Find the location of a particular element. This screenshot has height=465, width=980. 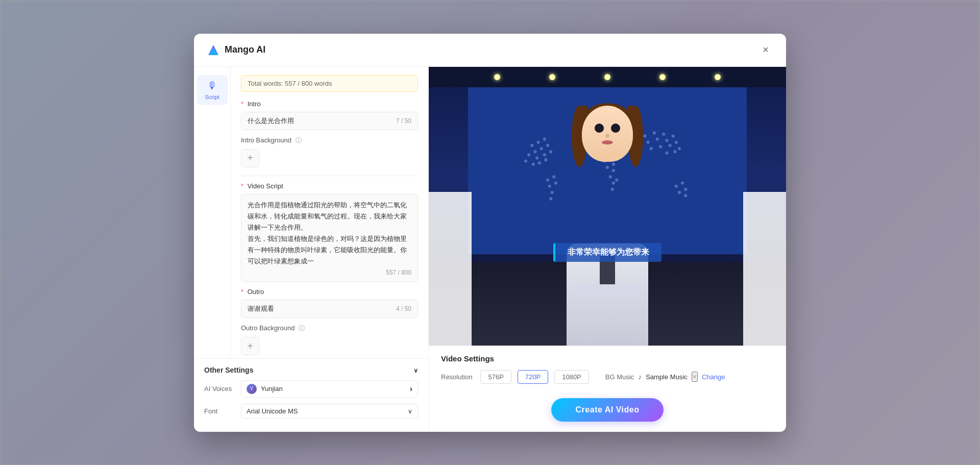

script-panel: Total words: 557 / 800 words * Intro 什么是… is located at coordinates (330, 212).